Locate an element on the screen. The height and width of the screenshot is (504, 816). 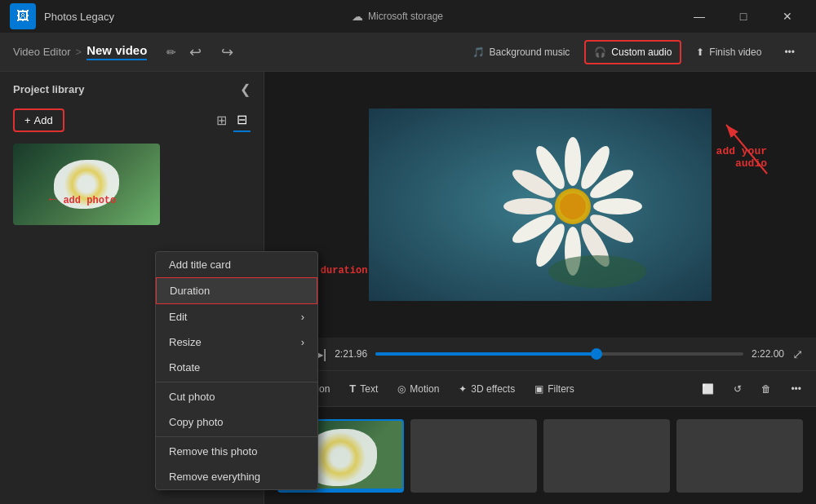
toolbar-more-button: ••• is located at coordinates (790, 52).